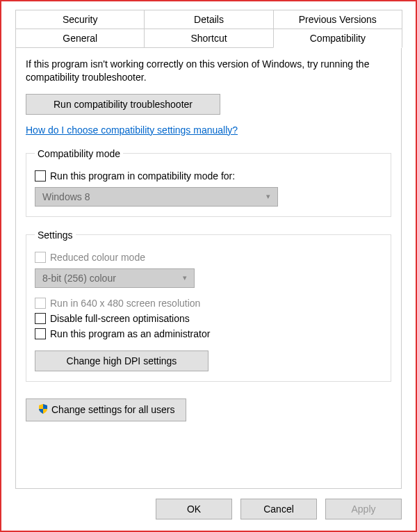 This screenshot has width=417, height=532. I want to click on disable-fullscreen-label: Disable full-screen optimisations, so click(120, 319).